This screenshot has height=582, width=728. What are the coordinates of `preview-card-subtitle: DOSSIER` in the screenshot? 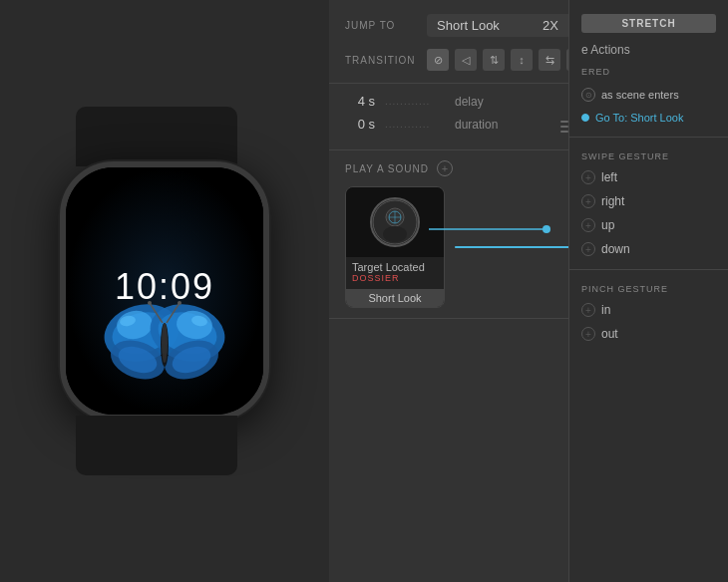 It's located at (395, 278).